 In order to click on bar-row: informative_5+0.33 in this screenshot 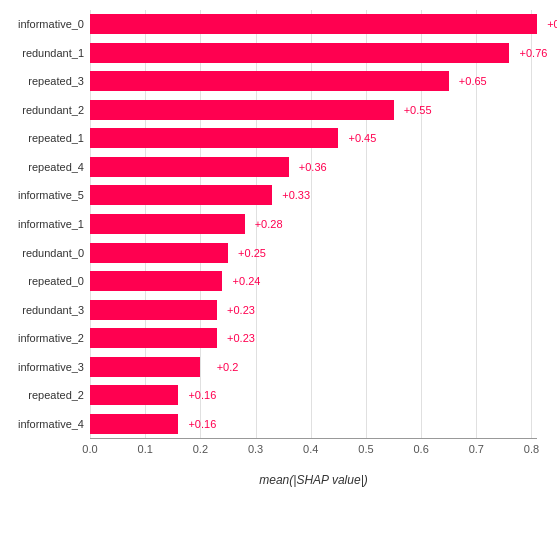, I will do `click(314, 196)`.